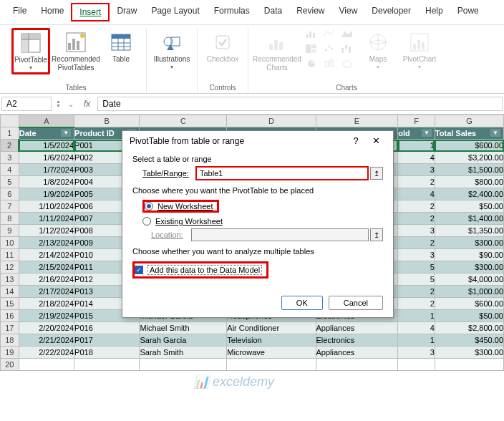 The height and width of the screenshot is (421, 504). What do you see at coordinates (183, 122) in the screenshot?
I see `col-header-C: C` at bounding box center [183, 122].